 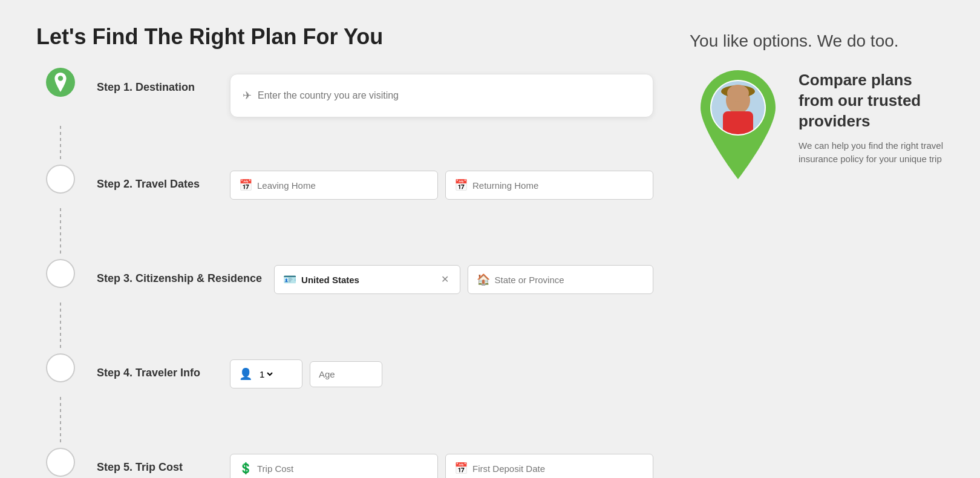 What do you see at coordinates (367, 280) in the screenshot?
I see `citizenship-input` at bounding box center [367, 280].